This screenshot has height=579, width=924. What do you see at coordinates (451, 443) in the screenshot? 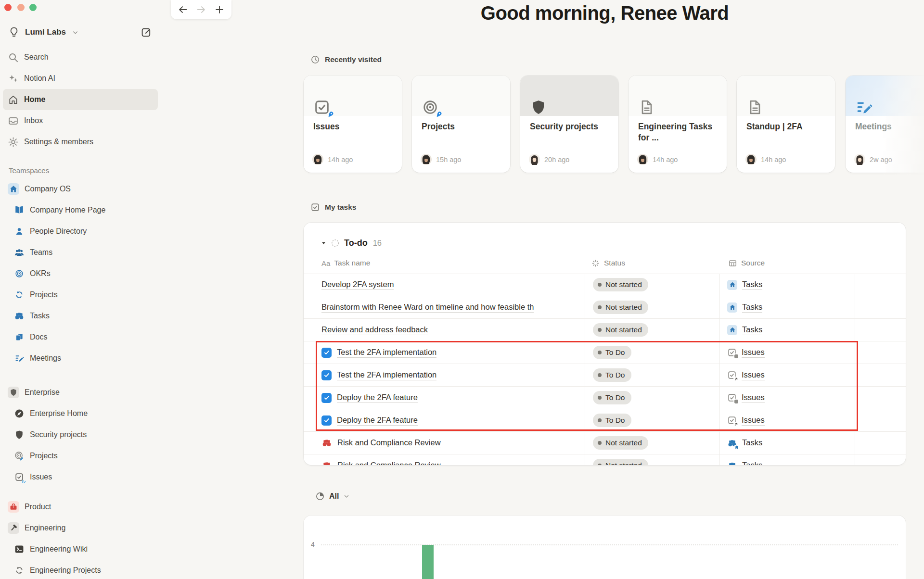
I see `task-cell: Risk and Compliance Review` at bounding box center [451, 443].